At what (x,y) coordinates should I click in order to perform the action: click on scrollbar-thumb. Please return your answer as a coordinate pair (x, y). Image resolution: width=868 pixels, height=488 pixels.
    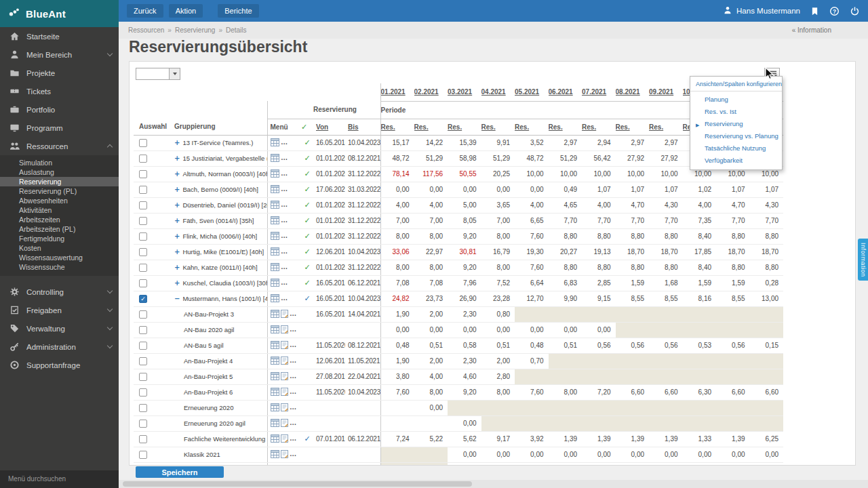
    Looking at the image, I should click on (297, 484).